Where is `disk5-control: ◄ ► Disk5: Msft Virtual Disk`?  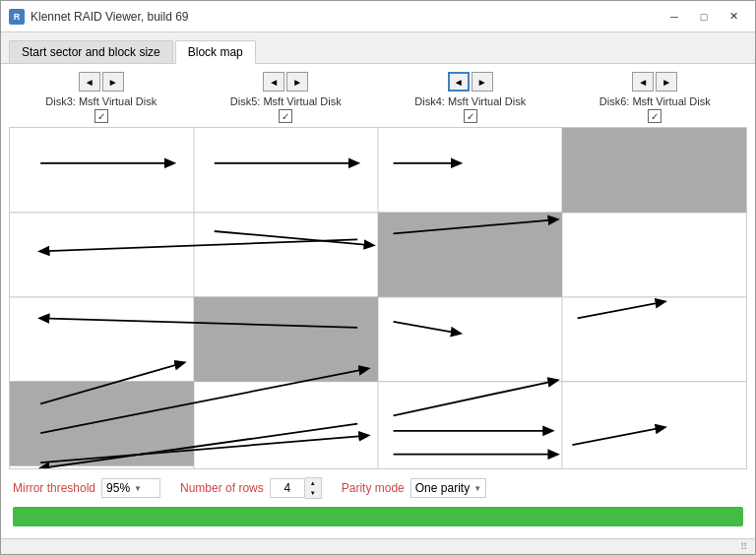 disk5-control: ◄ ► Disk5: Msft Virtual Disk is located at coordinates (285, 97).